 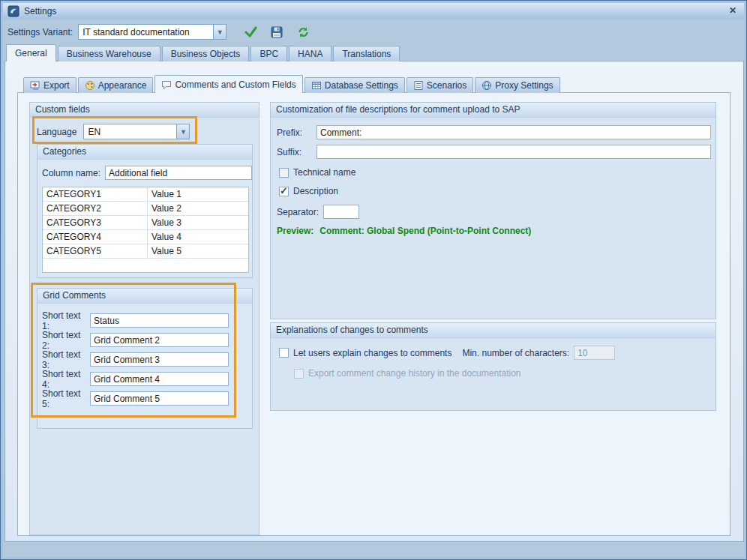 I want to click on short-text-label: Short text 2:, so click(x=66, y=340).